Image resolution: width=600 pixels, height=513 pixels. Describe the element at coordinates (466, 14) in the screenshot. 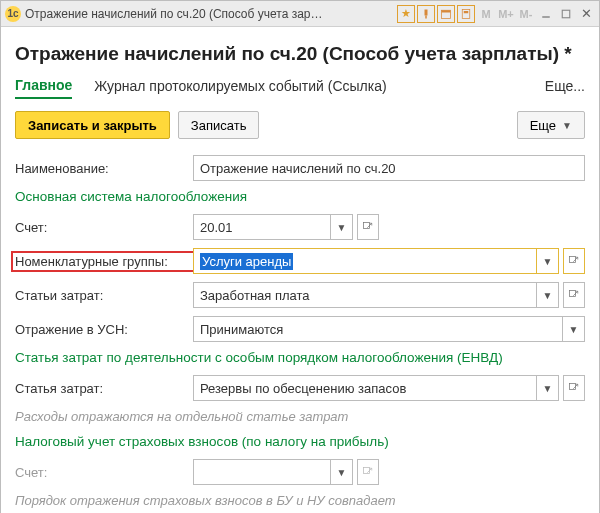

I see `calc-icon` at that location.